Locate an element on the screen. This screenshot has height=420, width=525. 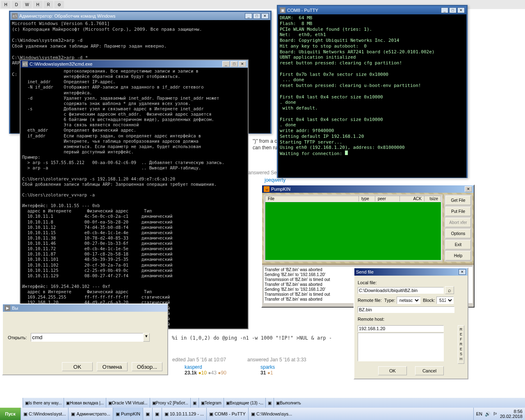
taskbar-item: ▣ C:\Windows\syst... is located at coordinates (44, 414).